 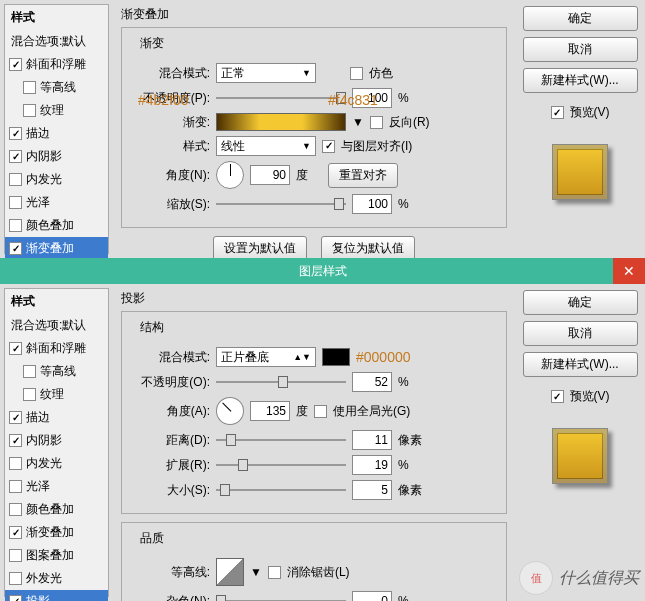 What do you see at coordinates (328, 146) in the screenshot?
I see `align-checkbox` at bounding box center [328, 146].